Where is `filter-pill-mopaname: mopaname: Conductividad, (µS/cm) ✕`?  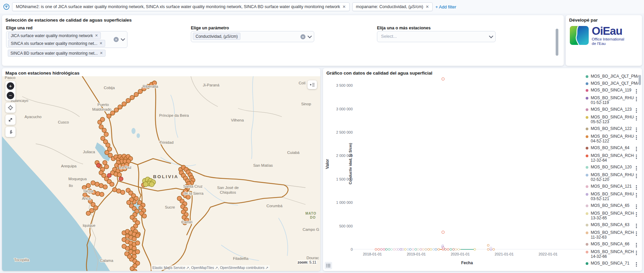 filter-pill-mopaname: mopaname: Conductividad, (µS/cm) ✕ is located at coordinates (392, 7).